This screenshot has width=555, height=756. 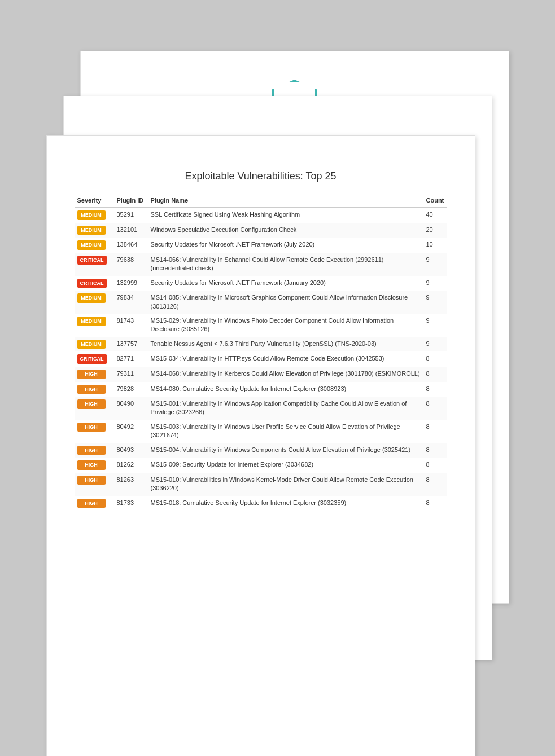 What do you see at coordinates (435, 230) in the screenshot?
I see `count-cell: 20` at bounding box center [435, 230].